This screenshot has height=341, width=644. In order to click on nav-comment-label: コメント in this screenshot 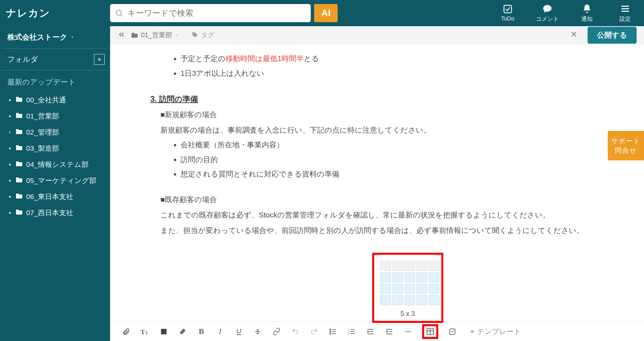, I will do `click(547, 19)`.